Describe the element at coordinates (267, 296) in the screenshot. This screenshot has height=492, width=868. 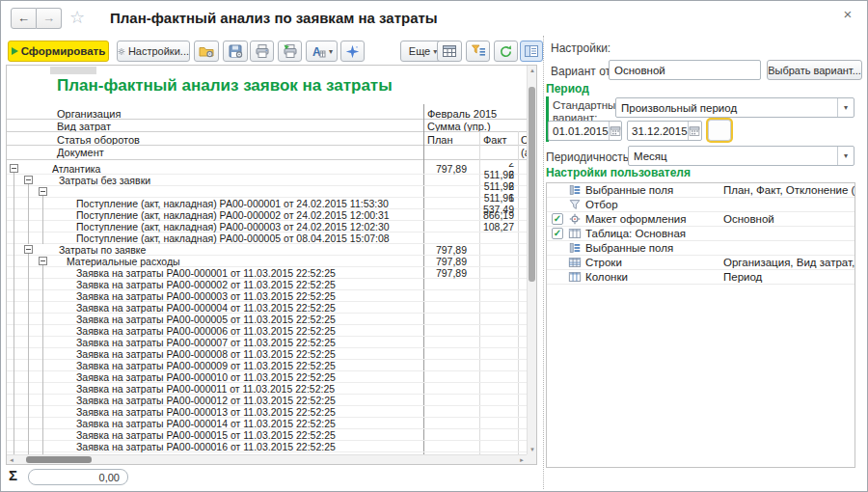
I see `report-row: Заявка на затраты РА00-000003 от 11.03.2…` at that location.